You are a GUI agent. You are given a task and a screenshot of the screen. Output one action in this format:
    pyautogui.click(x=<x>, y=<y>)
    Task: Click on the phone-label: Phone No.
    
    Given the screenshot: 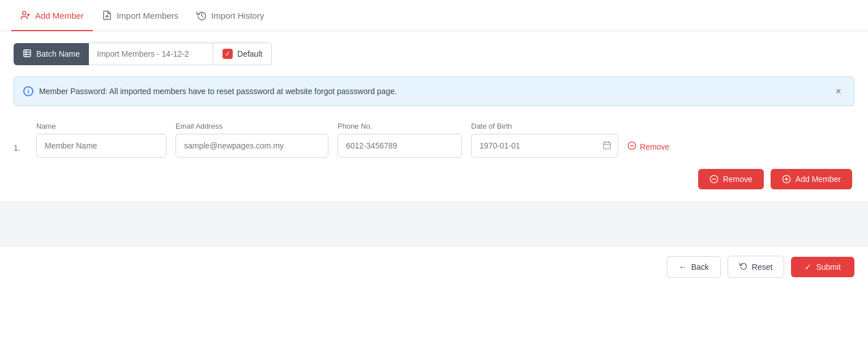 What is the action you would take?
    pyautogui.click(x=400, y=126)
    